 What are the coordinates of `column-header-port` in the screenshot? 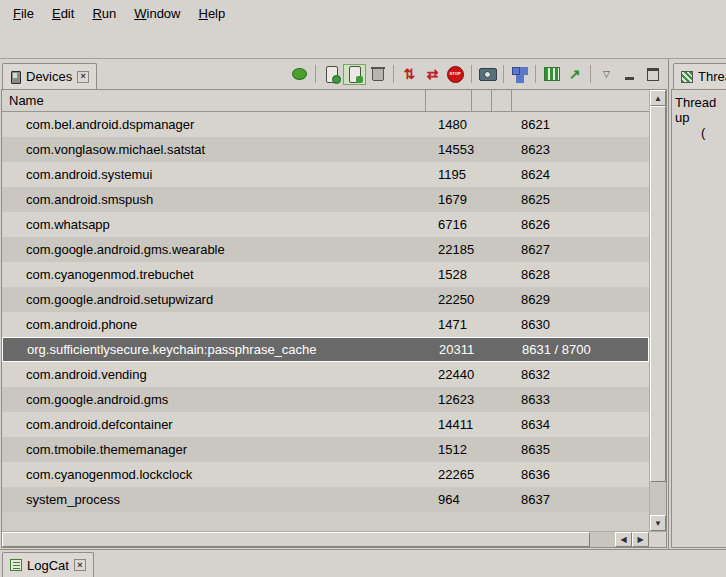 It's located at (580, 100).